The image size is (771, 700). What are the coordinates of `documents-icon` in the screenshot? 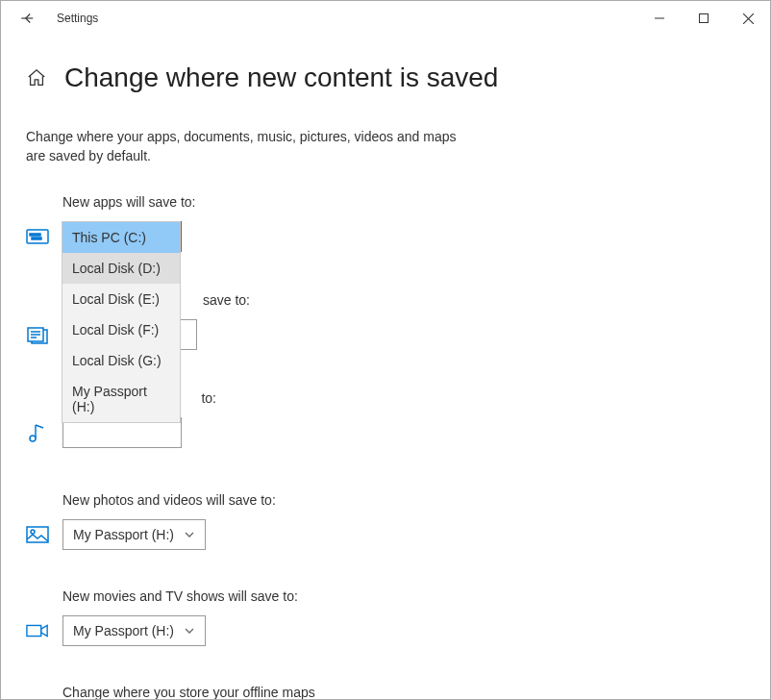 It's located at (37, 335).